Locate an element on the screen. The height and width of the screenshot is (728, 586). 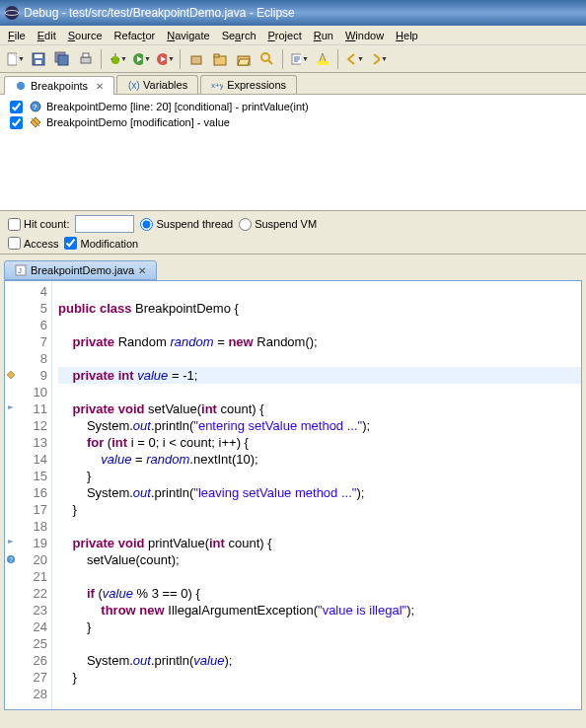
highlight-button is located at coordinates (323, 59).